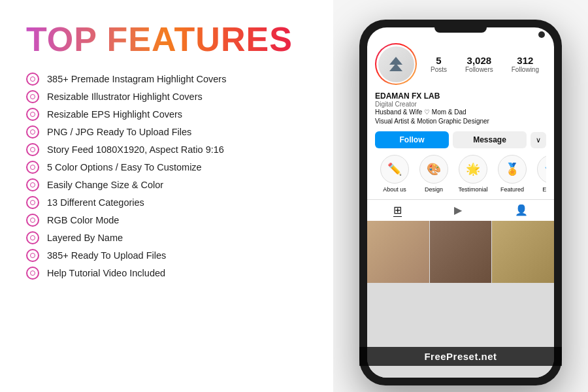 Image resolution: width=588 pixels, height=392 pixels. What do you see at coordinates (461, 96) in the screenshot?
I see `profile-name: EDAMAN FX LAB` at bounding box center [461, 96].